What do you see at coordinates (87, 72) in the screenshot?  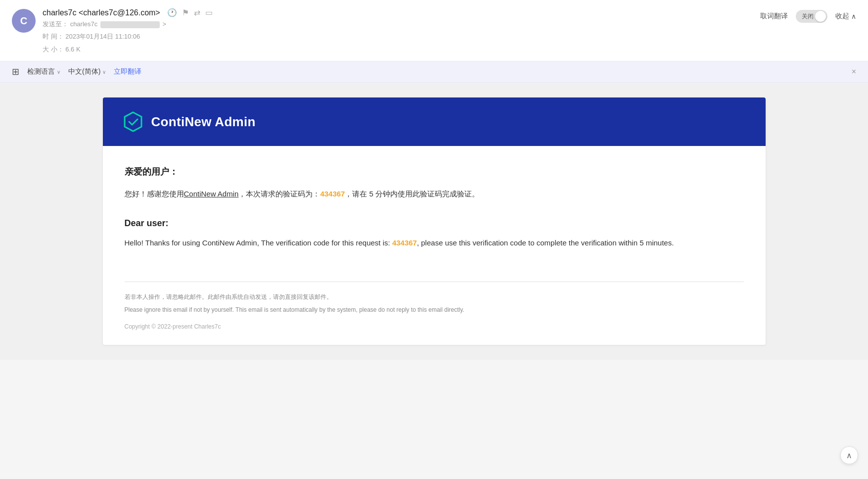 I see `target-language-selector: 中文(简体) ∨` at bounding box center [87, 72].